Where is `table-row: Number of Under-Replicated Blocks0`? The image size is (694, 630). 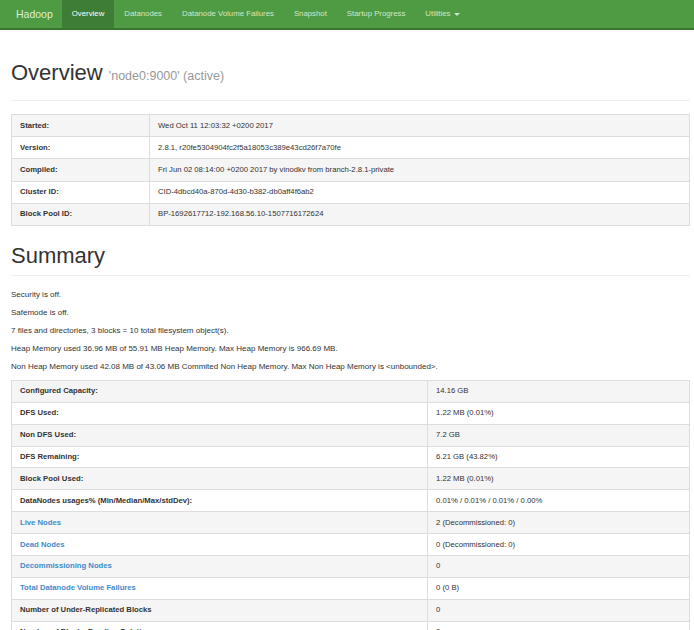 table-row: Number of Under-Replicated Blocks0 is located at coordinates (351, 610).